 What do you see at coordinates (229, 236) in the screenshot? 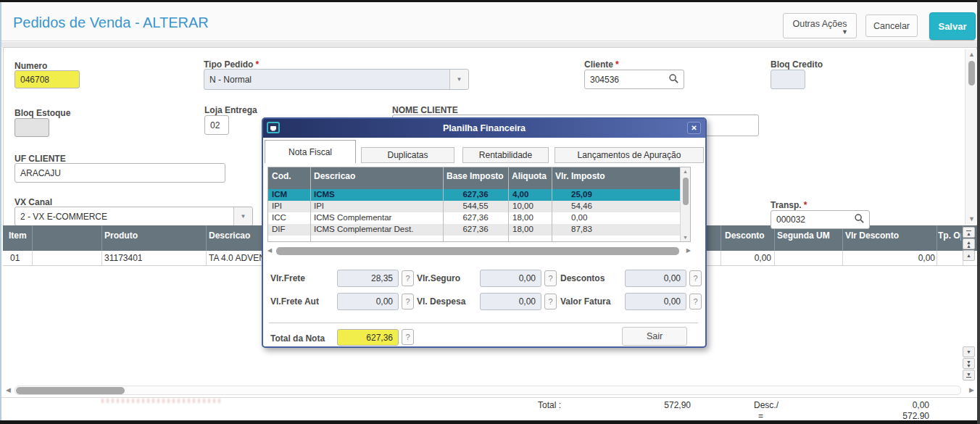
I see `grid-col-descricao: Descricao` at bounding box center [229, 236].